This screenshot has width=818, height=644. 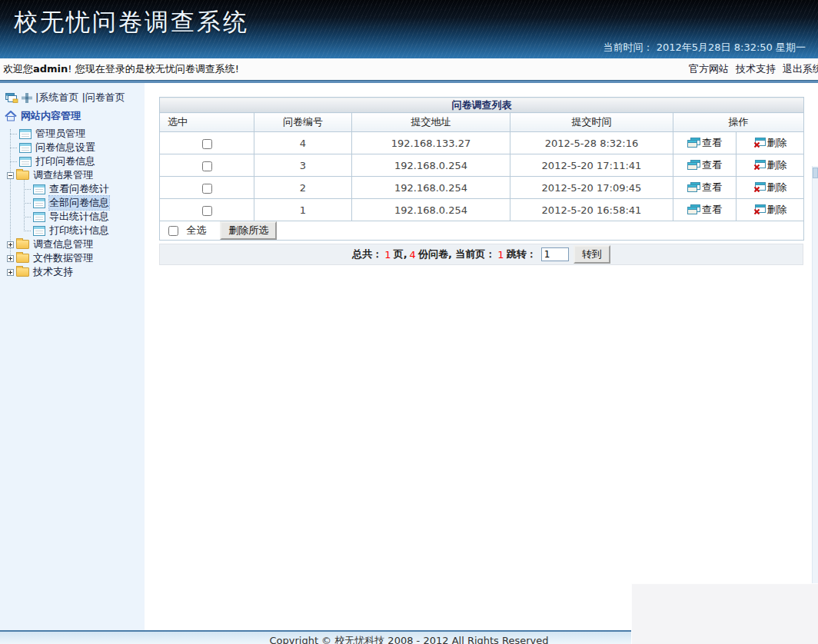 I want to click on sidebar-item-label: 调查信息管理, so click(x=63, y=244).